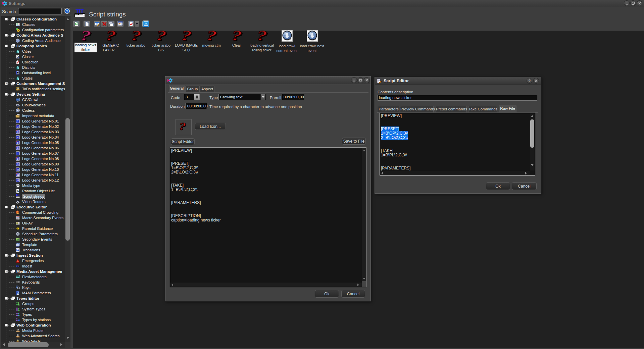 This screenshot has height=349, width=644. Describe the element at coordinates (18, 159) in the screenshot. I see `svg-text: 8` at that location.